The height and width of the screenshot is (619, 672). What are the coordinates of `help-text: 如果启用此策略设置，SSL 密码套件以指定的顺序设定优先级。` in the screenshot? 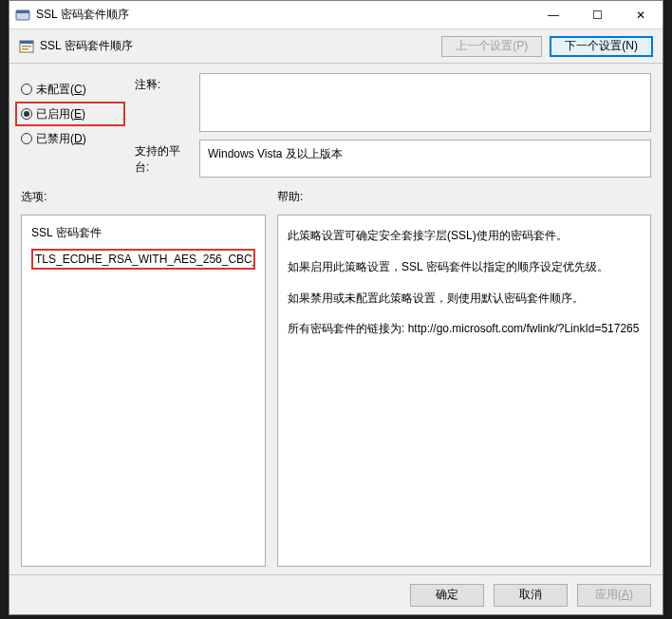 It's located at (464, 268).